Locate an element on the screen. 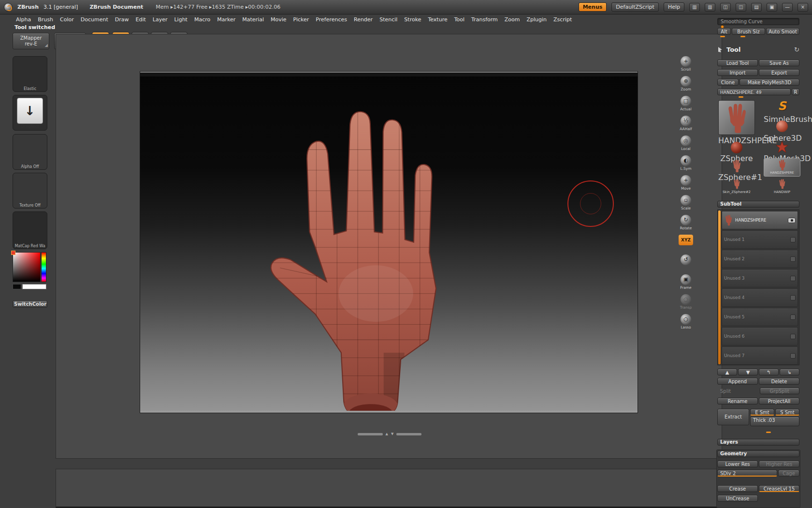 The width and height of the screenshot is (812, 508). lower-res-button: Lower Res is located at coordinates (738, 464).